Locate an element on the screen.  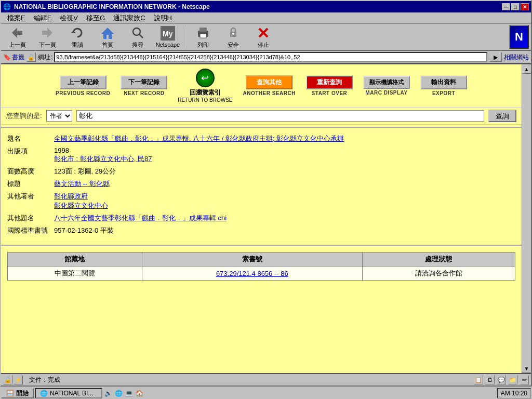
cell-status: 請洽詢各合作館 is located at coordinates (438, 273).